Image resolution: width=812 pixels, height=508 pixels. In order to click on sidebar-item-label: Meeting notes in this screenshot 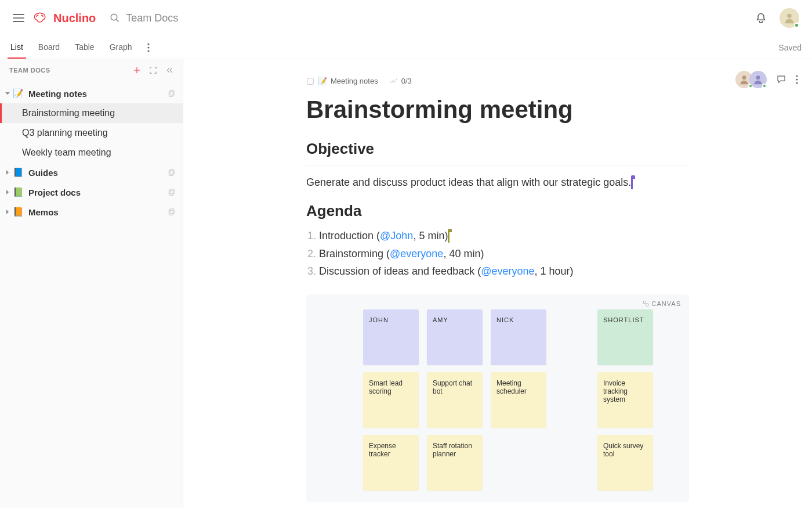, I will do `click(58, 94)`.